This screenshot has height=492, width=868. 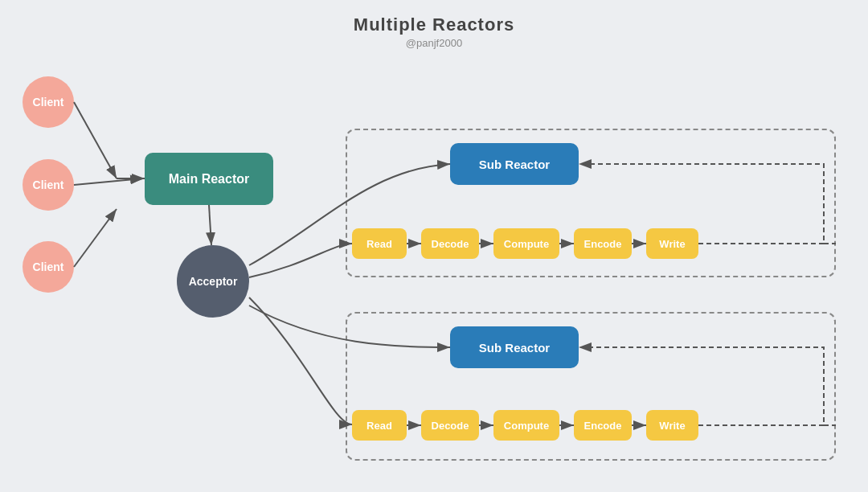 What do you see at coordinates (434, 25) in the screenshot?
I see `main-title: Multiple Reactors` at bounding box center [434, 25].